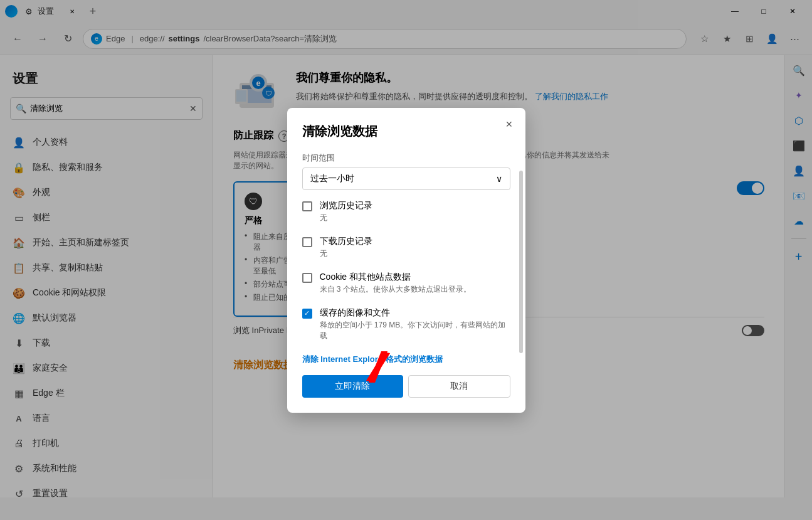 This screenshot has height=520, width=812. What do you see at coordinates (406, 213) in the screenshot?
I see `dialog-item-browsing-history: 浏览历史记录 无` at bounding box center [406, 213].